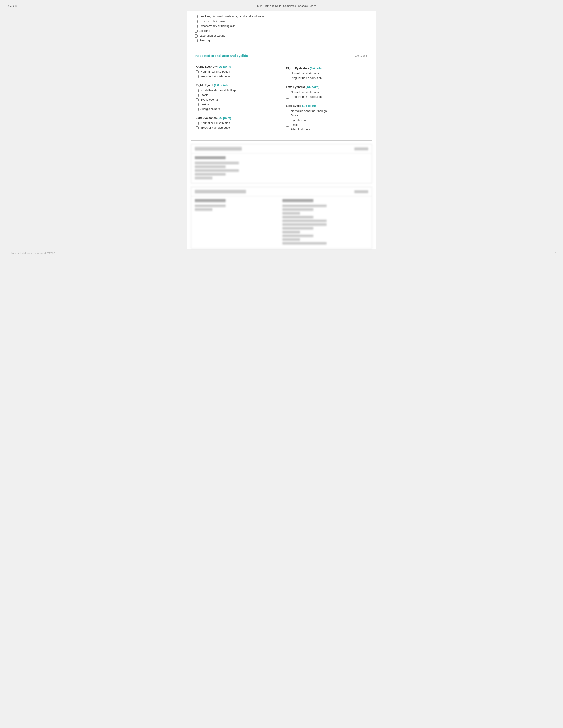 The width and height of the screenshot is (563, 728). I want to click on blurred-section-2: ████████ ████████ █████ █ of █ point, so click(282, 218).